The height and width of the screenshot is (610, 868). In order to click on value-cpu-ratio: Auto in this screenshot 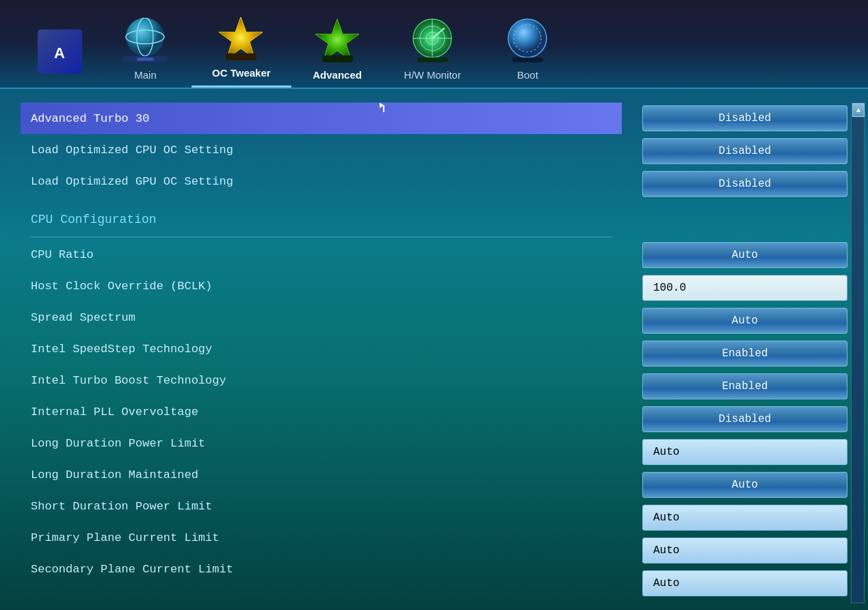, I will do `click(745, 255)`.